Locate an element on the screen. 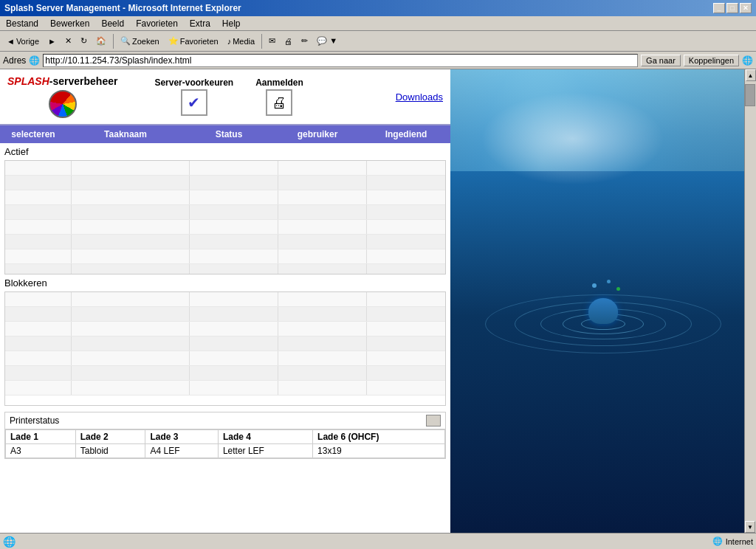  spinner-icon is located at coordinates (63, 104).